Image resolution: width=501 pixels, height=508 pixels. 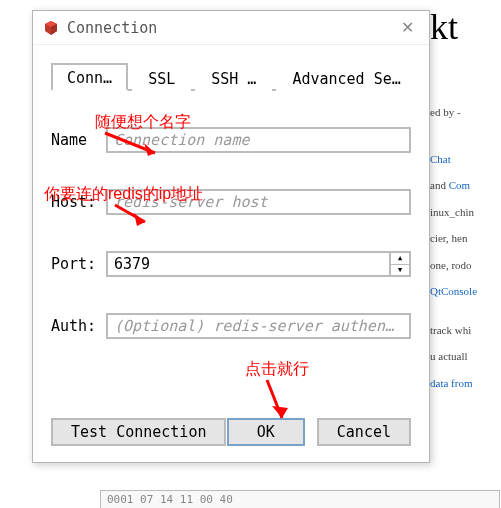 What do you see at coordinates (258, 326) in the screenshot?
I see `auth-input` at bounding box center [258, 326].